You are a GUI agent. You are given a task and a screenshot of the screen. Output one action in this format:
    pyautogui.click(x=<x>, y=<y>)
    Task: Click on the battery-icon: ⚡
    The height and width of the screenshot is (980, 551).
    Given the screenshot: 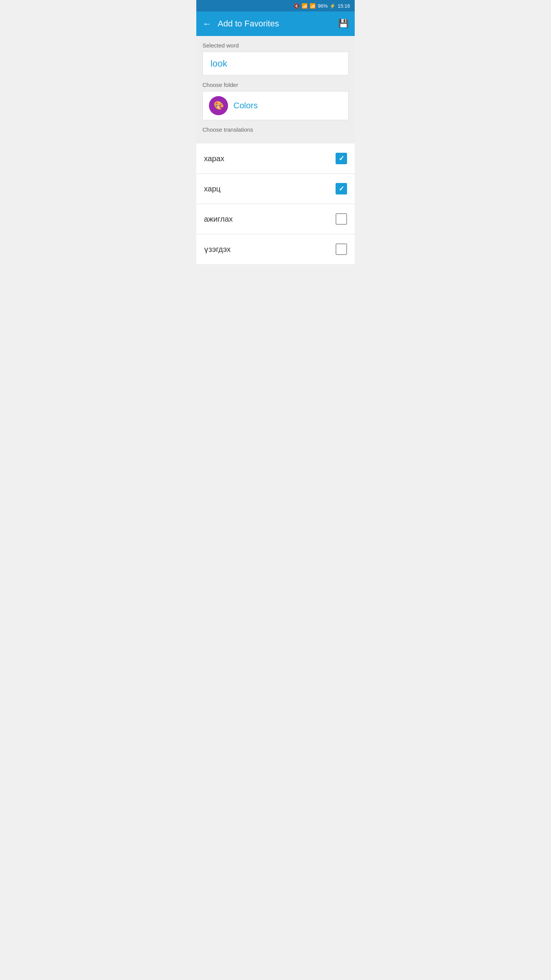 What is the action you would take?
    pyautogui.click(x=333, y=6)
    